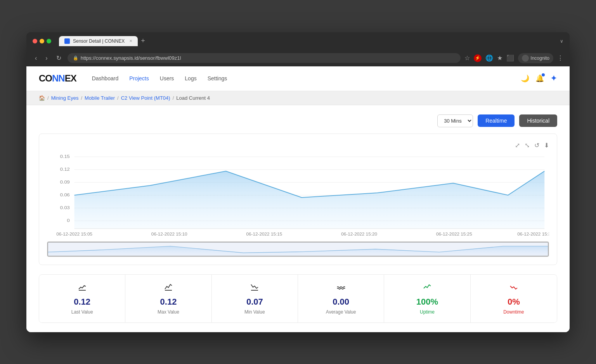 This screenshot has width=596, height=364. I want to click on chart-expand-button: ⤢, so click(518, 145).